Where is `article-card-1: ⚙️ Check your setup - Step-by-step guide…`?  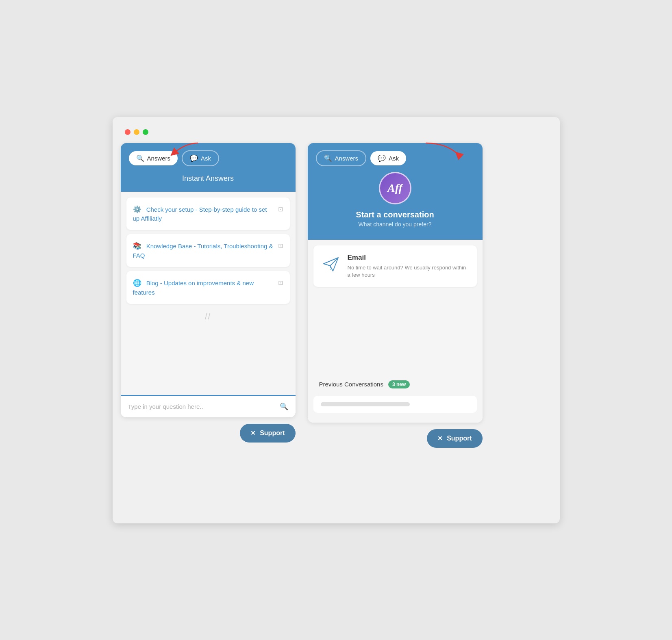
article-card-1: ⚙️ Check your setup - Step-by-step guide… is located at coordinates (208, 214).